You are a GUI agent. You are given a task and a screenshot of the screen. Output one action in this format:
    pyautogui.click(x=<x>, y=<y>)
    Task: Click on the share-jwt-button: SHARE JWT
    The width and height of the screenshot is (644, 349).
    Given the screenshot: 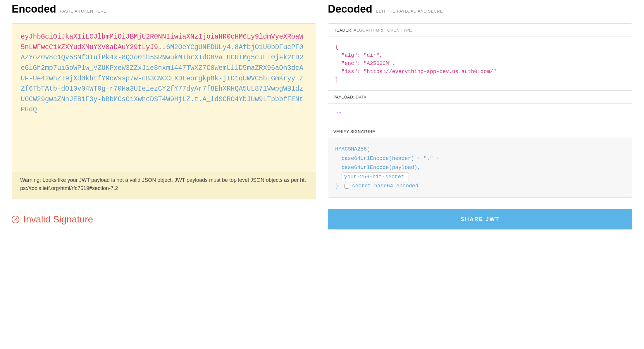 What is the action you would take?
    pyautogui.click(x=480, y=219)
    